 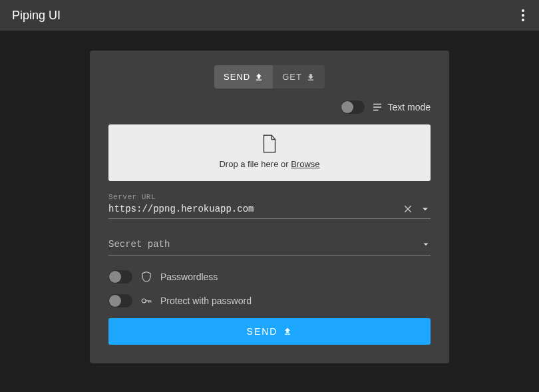 What do you see at coordinates (353, 107) in the screenshot?
I see `text-mode-switch` at bounding box center [353, 107].